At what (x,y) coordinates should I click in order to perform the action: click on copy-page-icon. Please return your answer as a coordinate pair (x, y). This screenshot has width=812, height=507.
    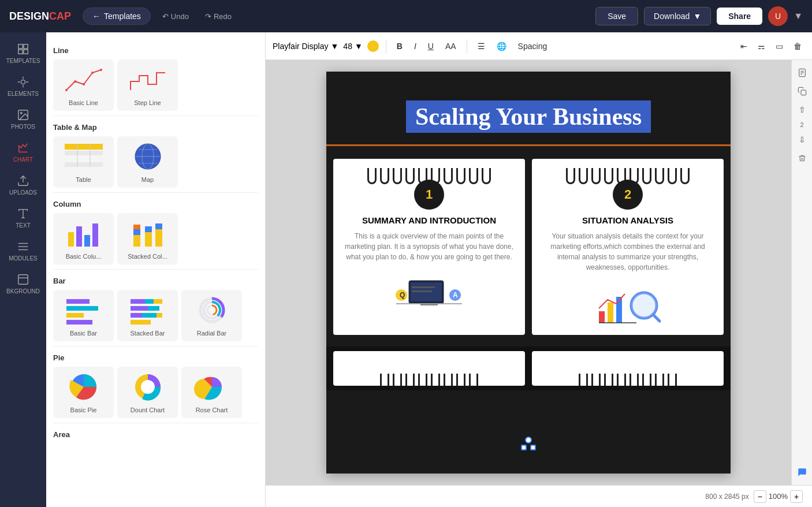
    Looking at the image, I should click on (802, 91).